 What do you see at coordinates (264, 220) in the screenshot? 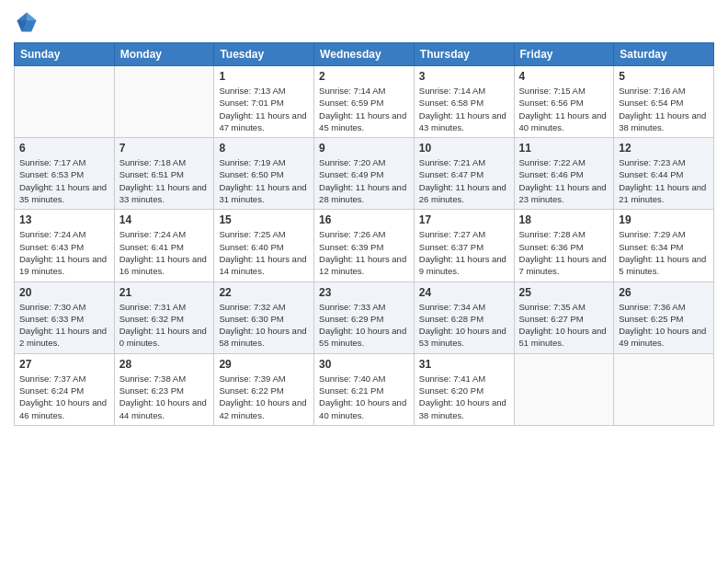
I see `day-number: 15` at bounding box center [264, 220].